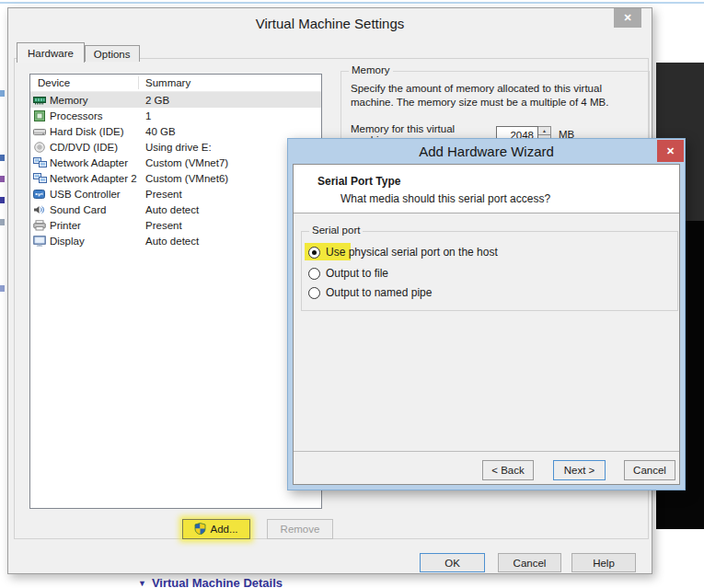 This screenshot has width=704, height=588. What do you see at coordinates (112, 53) in the screenshot?
I see `tab-options: Options` at bounding box center [112, 53].